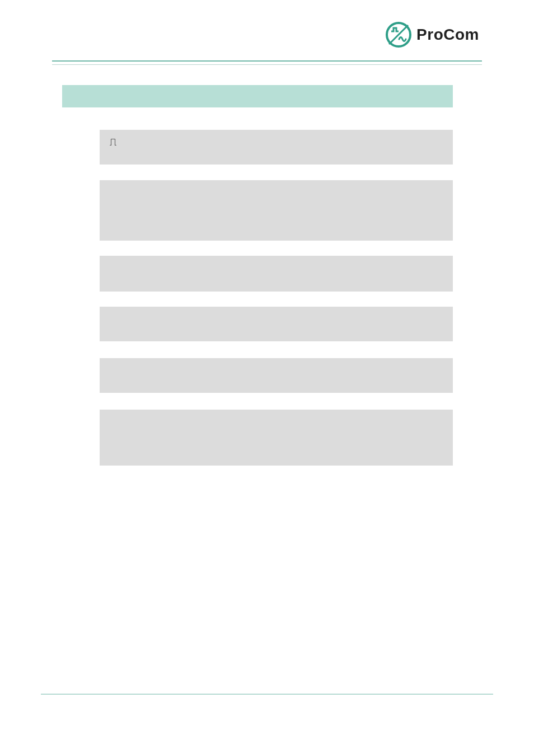  What do you see at coordinates (113, 142) in the screenshot?
I see `pulse-glyph-icon: ⎍` at bounding box center [113, 142].